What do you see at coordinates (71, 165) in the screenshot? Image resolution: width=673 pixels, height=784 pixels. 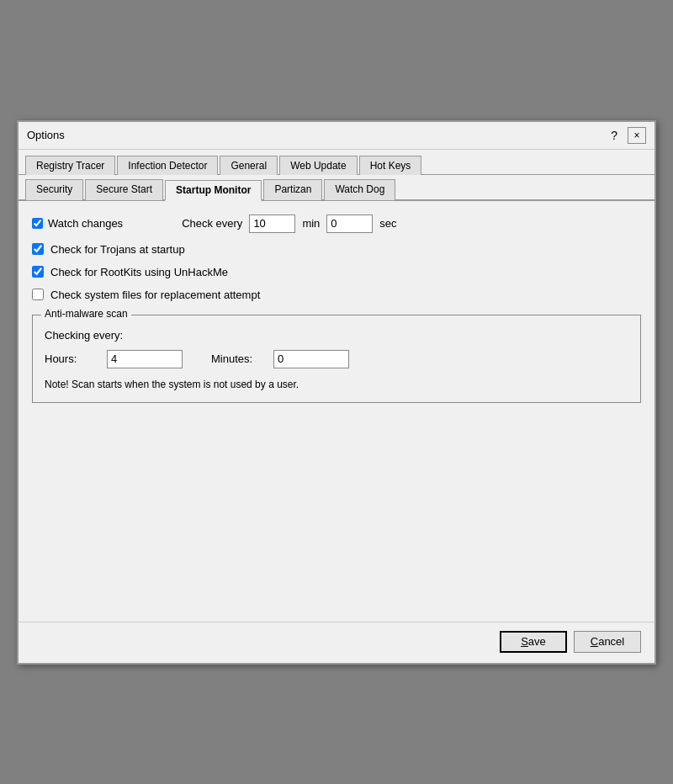 I see `tab-registry-tracer: Registry Tracer` at bounding box center [71, 165].